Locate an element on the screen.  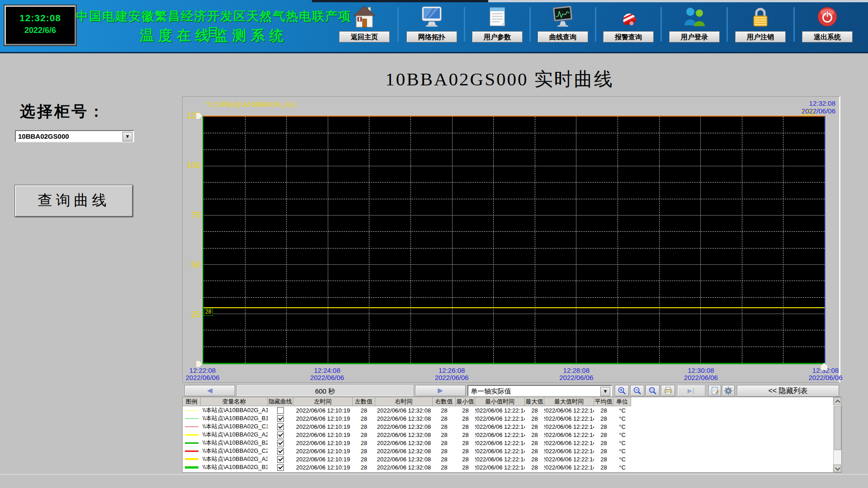
zoom-in-button is located at coordinates (622, 390).